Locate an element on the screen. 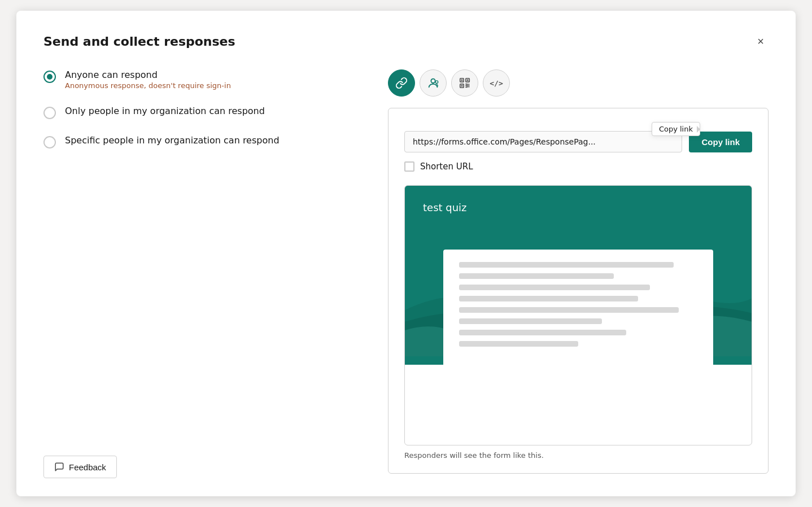  radio-specific: Specific people in my organization can r… is located at coordinates (199, 142).